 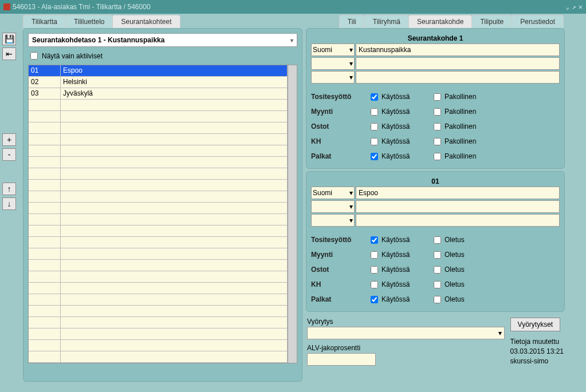 I want to click on add-button: +, so click(x=9, y=140).